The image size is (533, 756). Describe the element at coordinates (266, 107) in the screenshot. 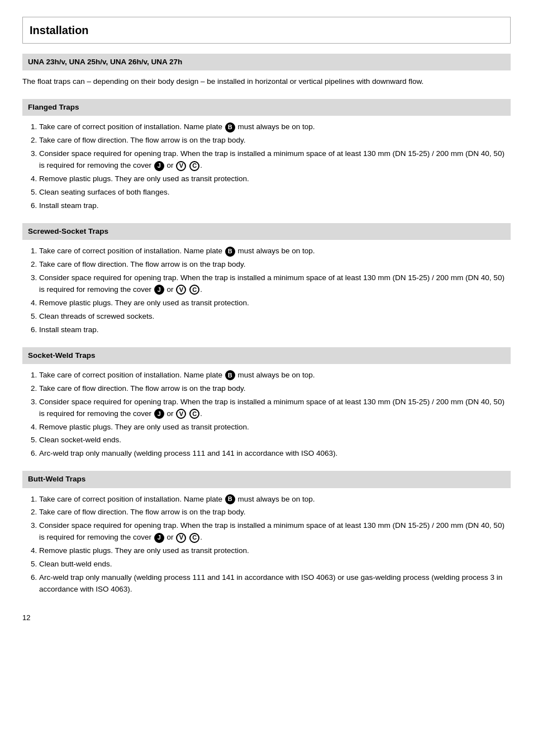

I see `section-header-flanged: Flanged Traps` at that location.